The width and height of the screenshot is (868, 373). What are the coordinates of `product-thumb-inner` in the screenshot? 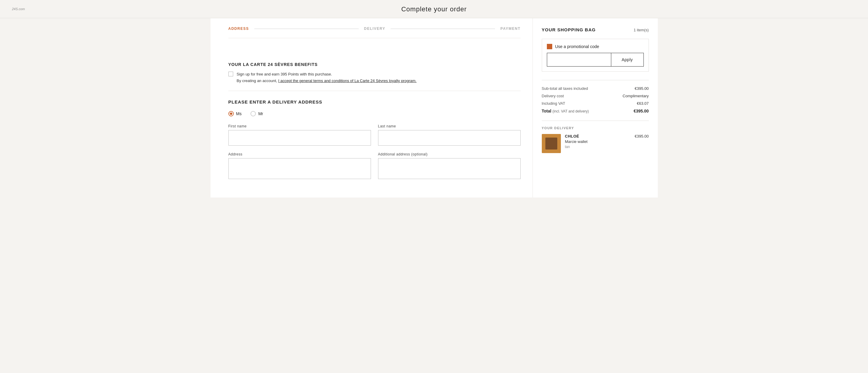 It's located at (551, 144).